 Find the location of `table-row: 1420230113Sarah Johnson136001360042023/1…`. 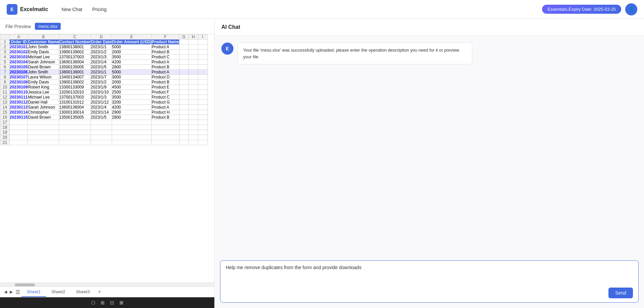

table-row: 1420230113Sarah Johnson136001360042023/1… is located at coordinates (104, 107).